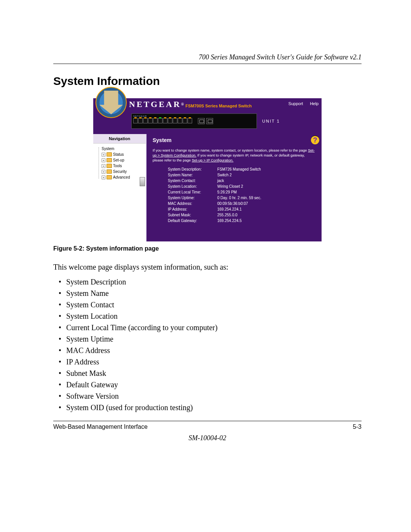 The width and height of the screenshot is (411, 532). Describe the element at coordinates (142, 182) in the screenshot. I see `scrollbar-thumb` at that location.